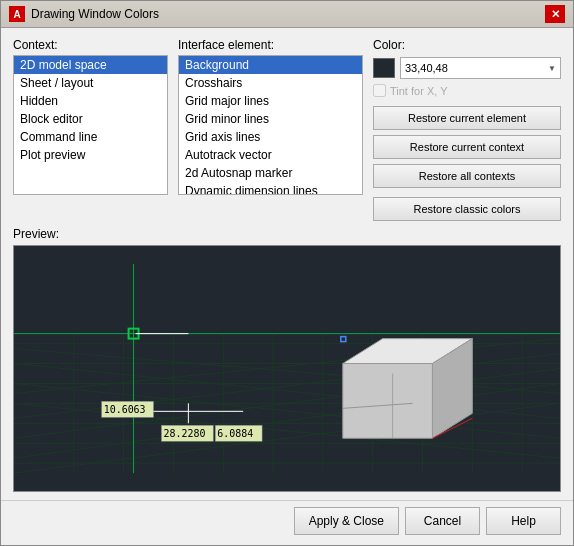  I want to click on tint-checkbox-input, so click(380, 90).